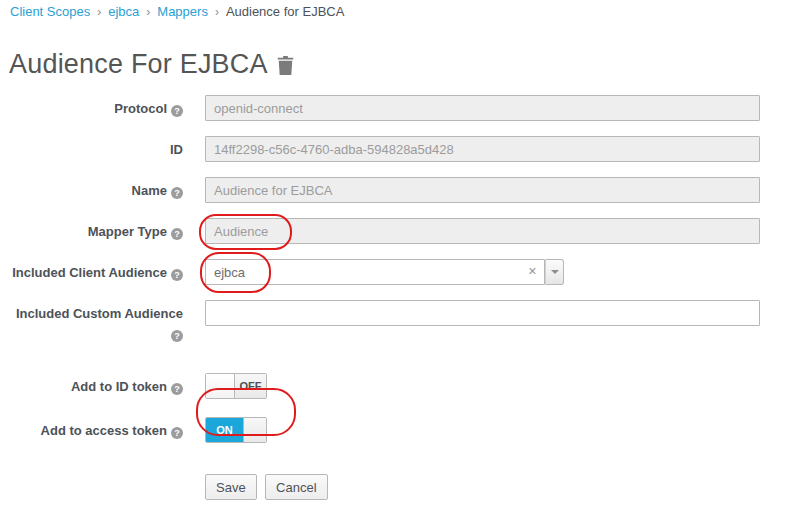 The height and width of the screenshot is (505, 789). Describe the element at coordinates (92, 321) in the screenshot. I see `included-custom-audience-label: Included Custom Audience ?` at that location.